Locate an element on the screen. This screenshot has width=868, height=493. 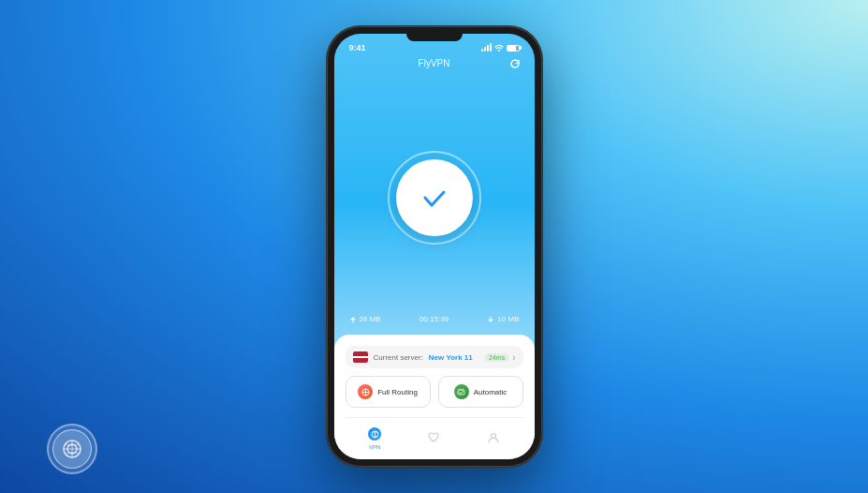
upload-arrow-icon is located at coordinates (353, 320).